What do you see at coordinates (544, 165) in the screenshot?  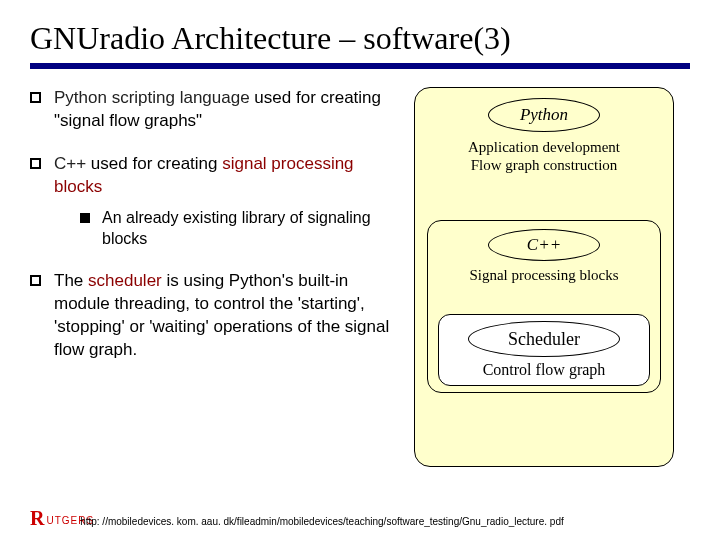 I see `outer-line2: Flow graph construction` at bounding box center [544, 165].